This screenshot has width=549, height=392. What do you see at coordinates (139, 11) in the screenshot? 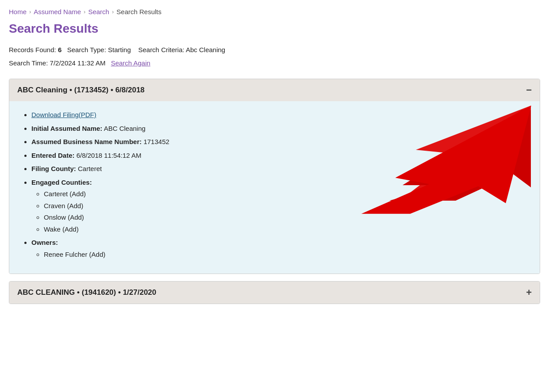
I see `breadcrumb-current: Search Results` at bounding box center [139, 11].